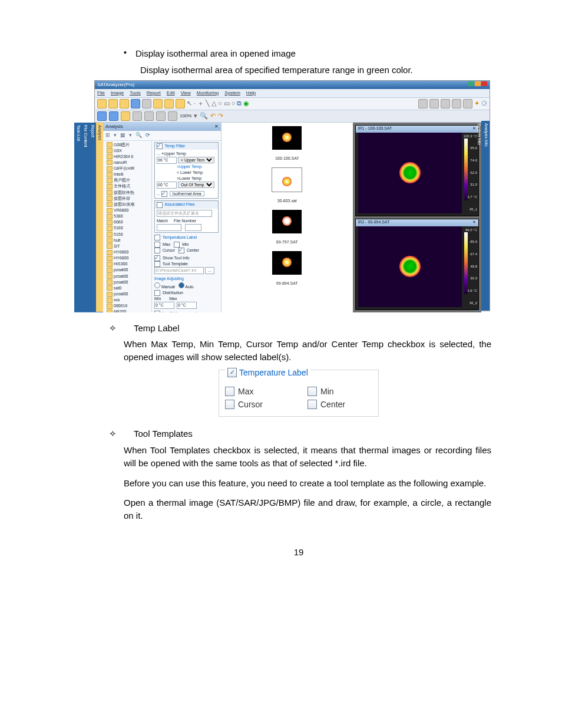 The image size is (562, 728). I want to click on tree-item: 接图外部, so click(127, 199).